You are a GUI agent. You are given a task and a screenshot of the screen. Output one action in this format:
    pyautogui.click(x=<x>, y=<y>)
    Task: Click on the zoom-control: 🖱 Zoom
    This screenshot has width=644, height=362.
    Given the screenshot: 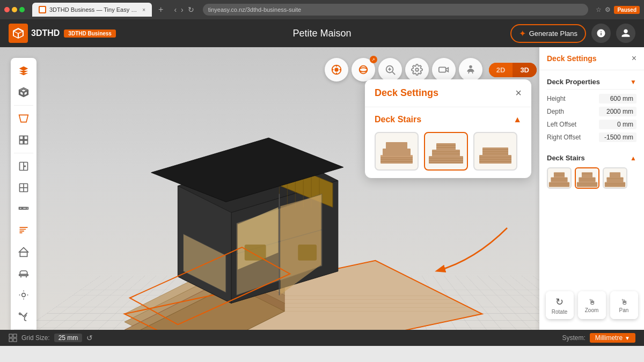 What is the action you would take?
    pyautogui.click(x=592, y=305)
    